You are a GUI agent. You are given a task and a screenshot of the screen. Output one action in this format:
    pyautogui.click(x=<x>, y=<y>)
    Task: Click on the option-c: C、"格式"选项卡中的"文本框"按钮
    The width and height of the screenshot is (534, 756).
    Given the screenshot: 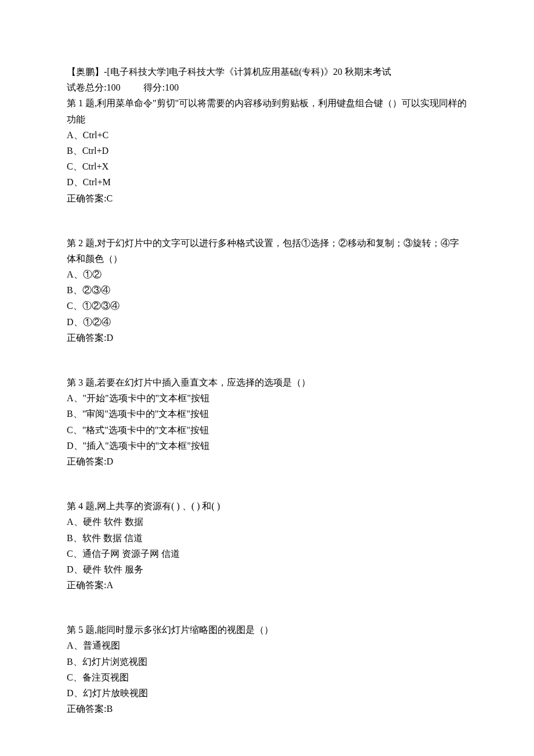 What is the action you would take?
    pyautogui.click(x=267, y=430)
    